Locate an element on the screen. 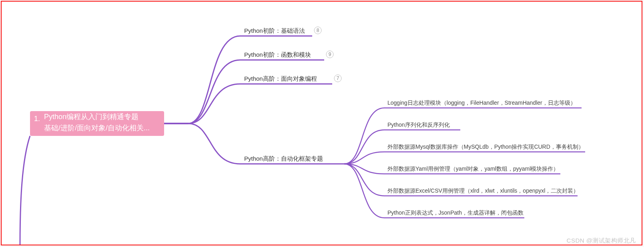 The width and height of the screenshot is (644, 247). branch-0-label: Python初阶：基础语法 is located at coordinates (275, 30).